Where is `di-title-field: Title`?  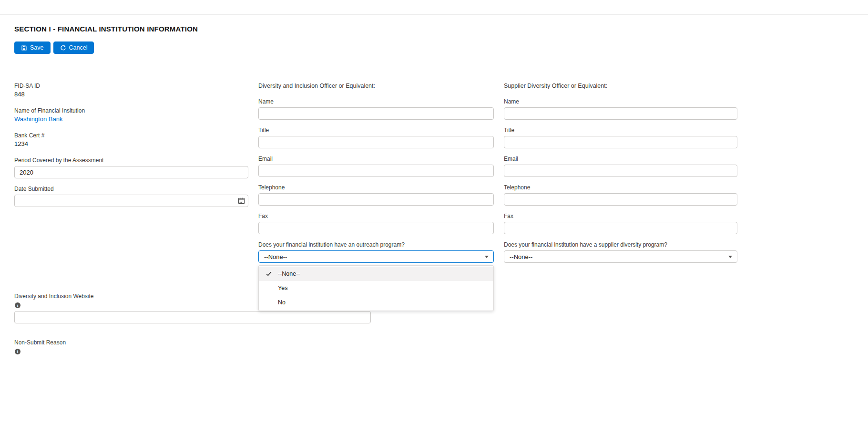 di-title-field: Title is located at coordinates (376, 137).